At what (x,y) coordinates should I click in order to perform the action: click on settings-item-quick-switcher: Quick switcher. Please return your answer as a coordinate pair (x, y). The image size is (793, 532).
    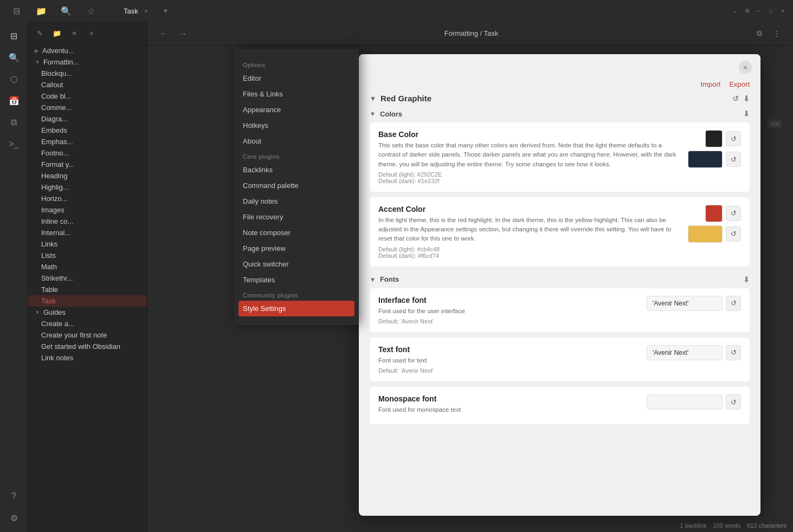
    Looking at the image, I should click on (296, 264).